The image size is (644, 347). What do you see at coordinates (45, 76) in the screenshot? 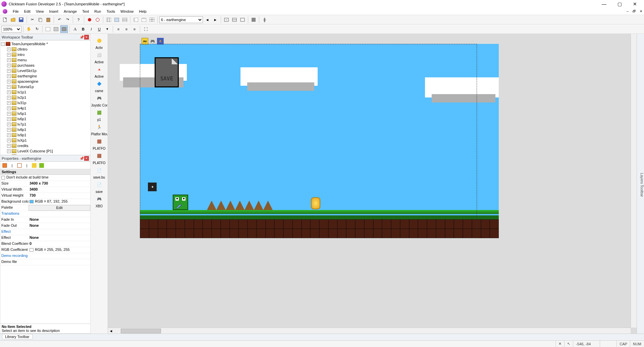
I see `tree-frame-item: +earthengine` at bounding box center [45, 76].